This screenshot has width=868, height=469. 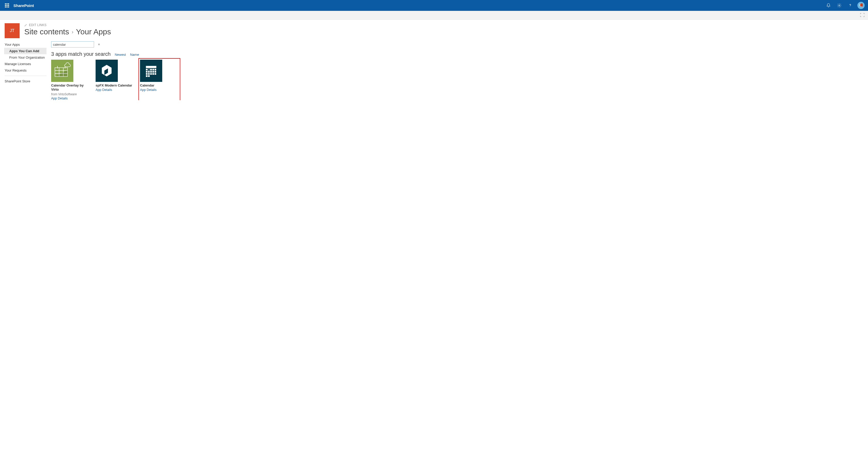 What do you see at coordinates (120, 55) in the screenshot?
I see `sort-newest-link: Newest` at bounding box center [120, 55].